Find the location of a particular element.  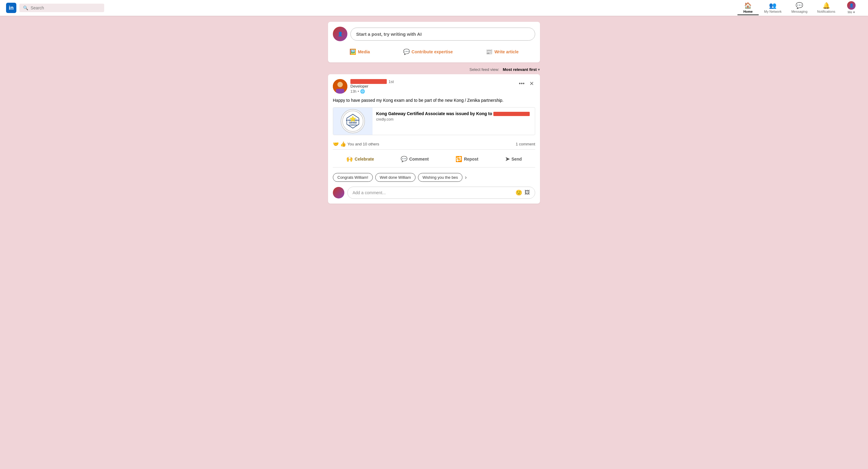

article-icon: 📰 is located at coordinates (489, 52).